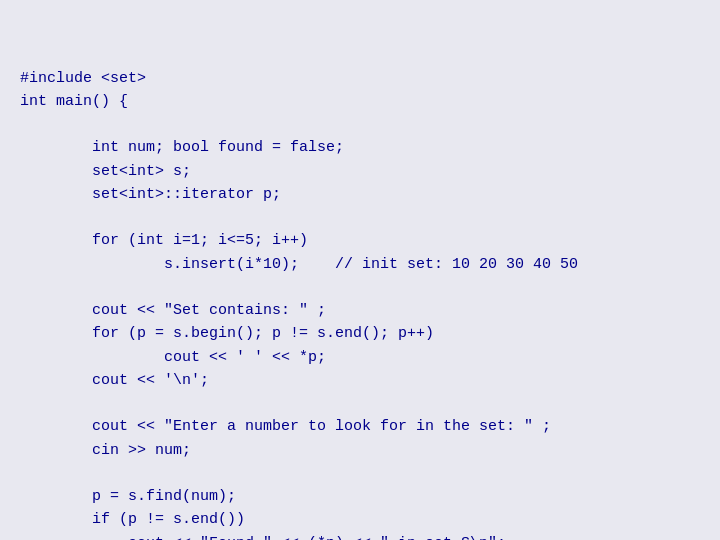 This screenshot has height=540, width=720. What do you see at coordinates (360, 102) in the screenshot?
I see `code-line: int main() {` at bounding box center [360, 102].